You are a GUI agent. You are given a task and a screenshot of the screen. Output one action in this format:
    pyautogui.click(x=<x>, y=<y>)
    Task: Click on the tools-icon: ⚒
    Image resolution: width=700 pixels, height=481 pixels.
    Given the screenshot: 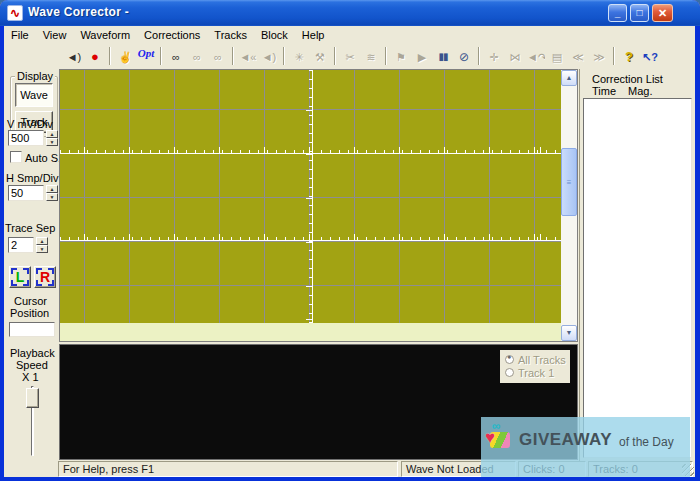 What is the action you would take?
    pyautogui.click(x=320, y=56)
    